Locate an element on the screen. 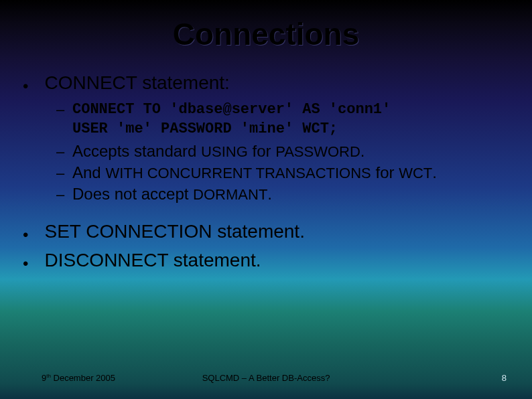 This screenshot has height=399, width=532. sub-bullet-text: Accepts standard USING for PASSWORD. is located at coordinates (218, 151).